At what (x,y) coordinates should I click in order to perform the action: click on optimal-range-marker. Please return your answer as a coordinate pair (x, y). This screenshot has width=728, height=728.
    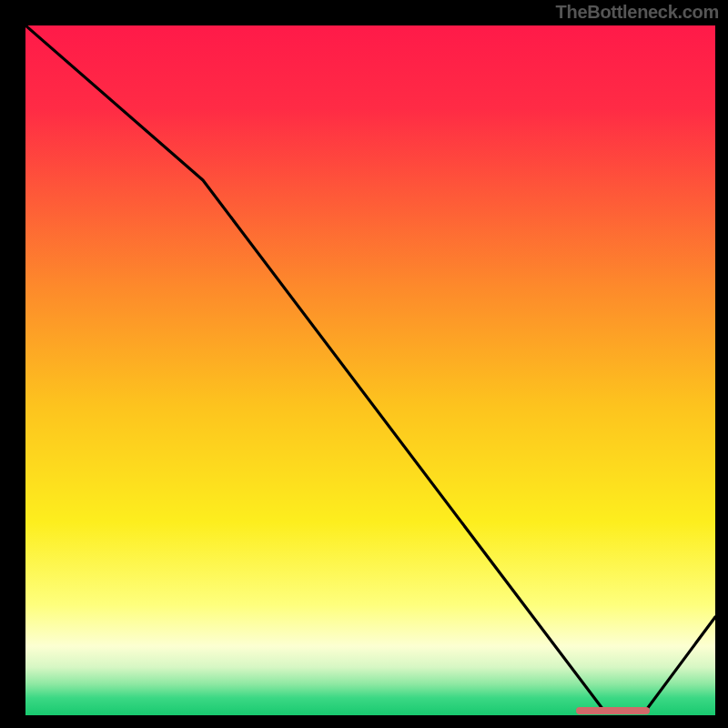
    Looking at the image, I should click on (613, 711).